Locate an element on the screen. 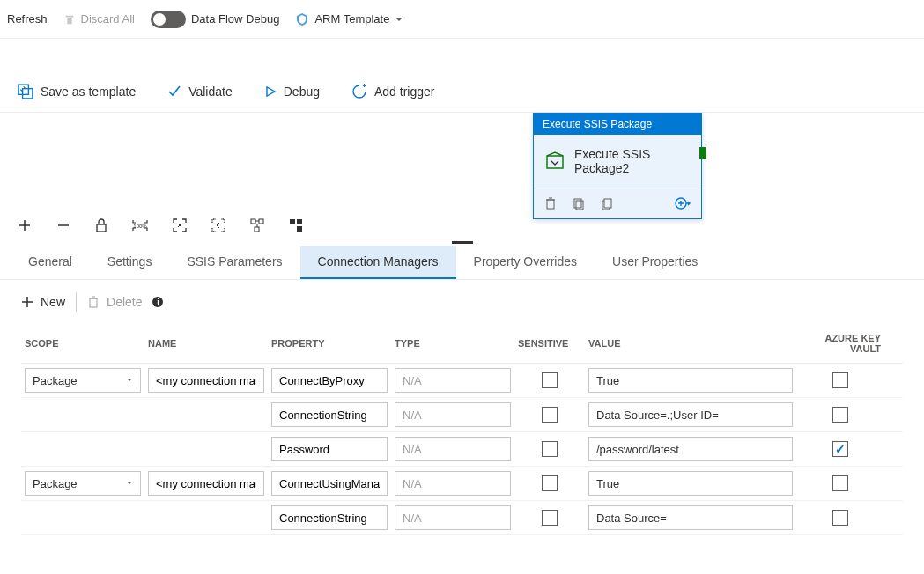 The width and height of the screenshot is (924, 574). svg-text: 100% is located at coordinates (140, 226).